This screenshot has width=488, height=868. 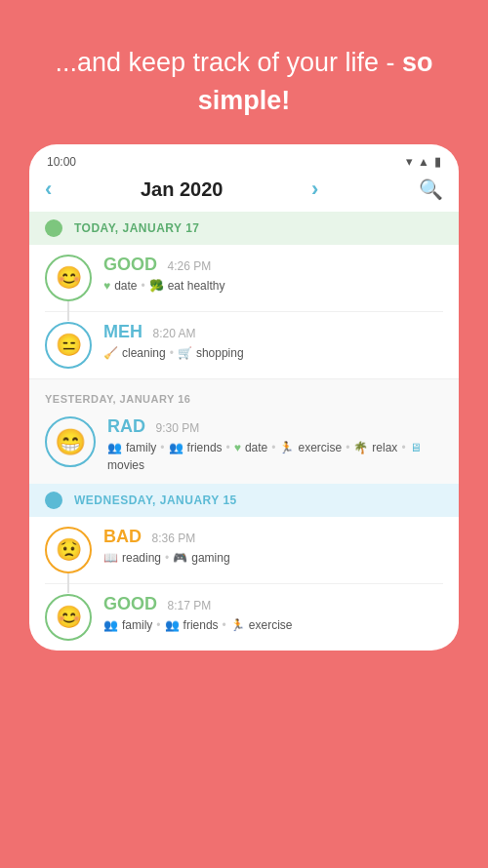 What do you see at coordinates (201, 625) in the screenshot?
I see `tag-friends-wed: friends` at bounding box center [201, 625].